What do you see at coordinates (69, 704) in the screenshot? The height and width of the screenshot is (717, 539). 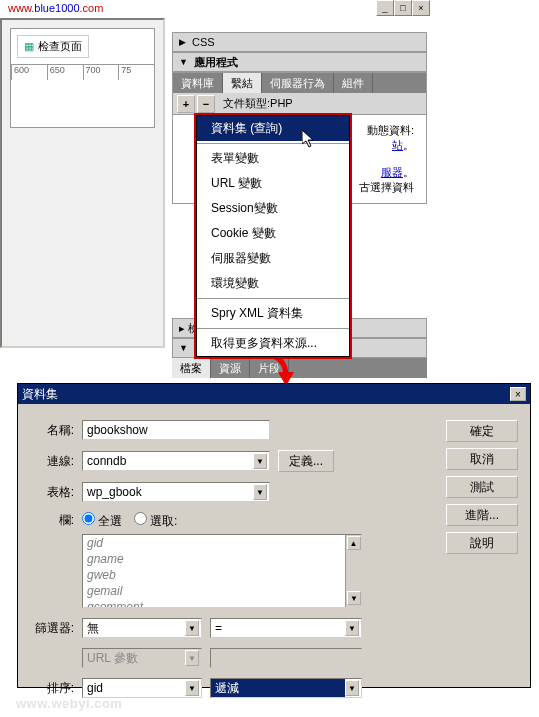 I see `watermark: www.webyi.com` at bounding box center [69, 704].